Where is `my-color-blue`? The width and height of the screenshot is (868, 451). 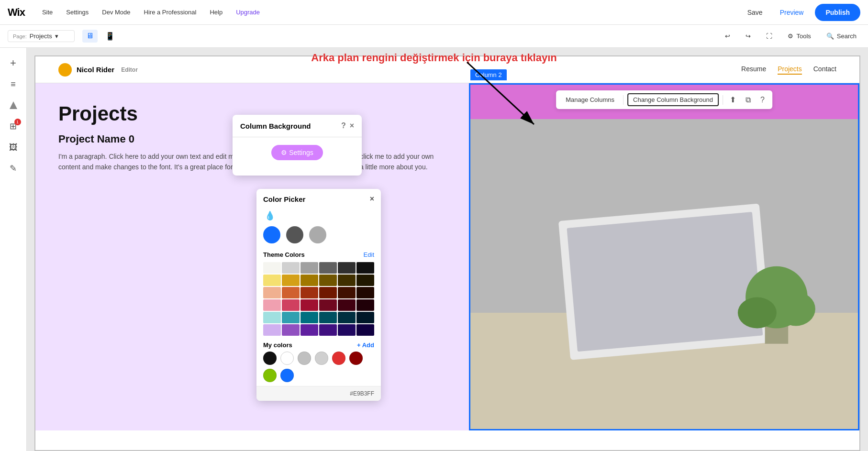 my-color-blue is located at coordinates (287, 375).